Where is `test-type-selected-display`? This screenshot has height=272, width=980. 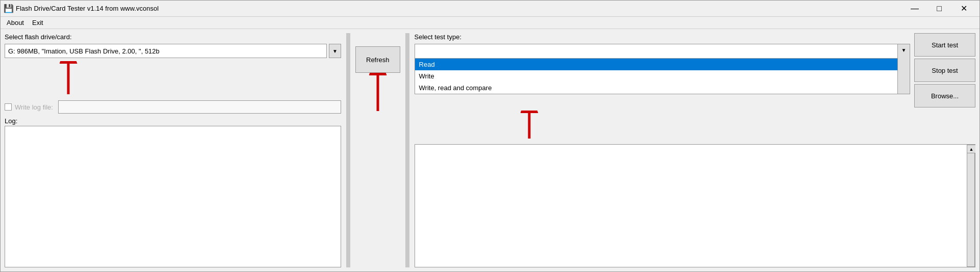
test-type-selected-display is located at coordinates (656, 51).